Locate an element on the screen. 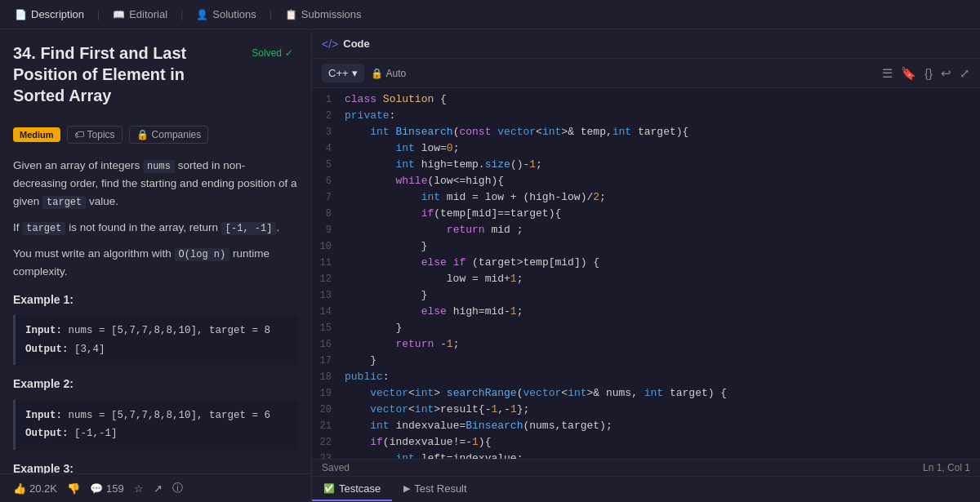  like-button: 👍 20.2K is located at coordinates (35, 488).